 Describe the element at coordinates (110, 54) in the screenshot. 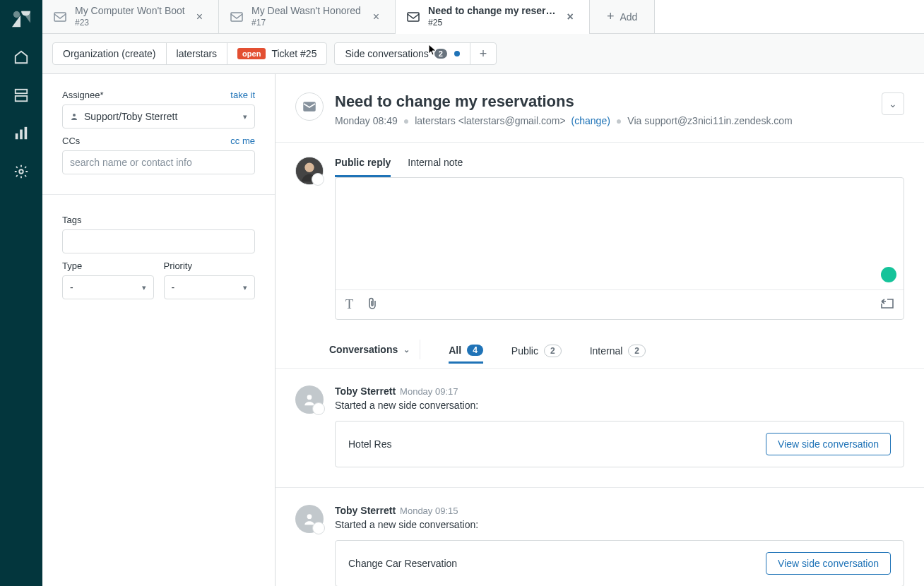

I see `organization-tab: Organization (create)` at that location.